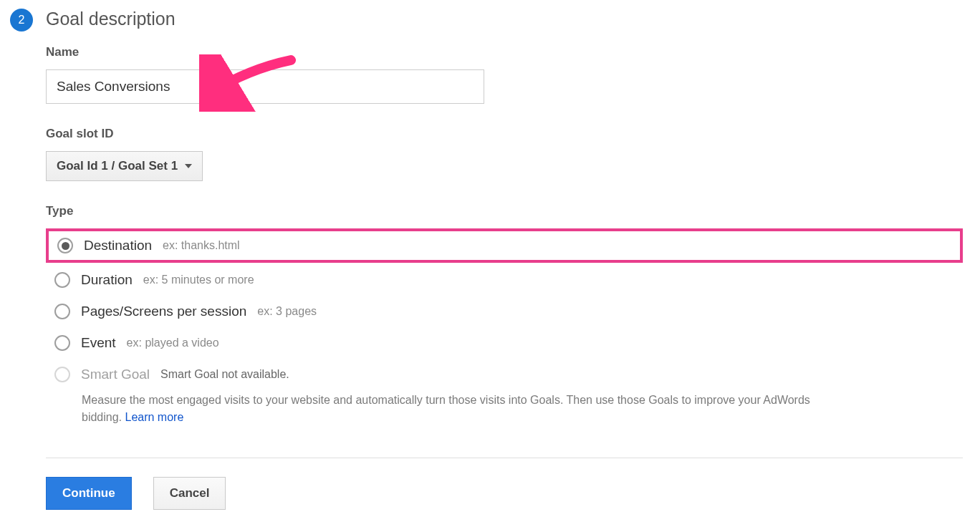 The width and height of the screenshot is (980, 527). What do you see at coordinates (287, 311) in the screenshot?
I see `radio-hint: ex: 3 pages` at bounding box center [287, 311].